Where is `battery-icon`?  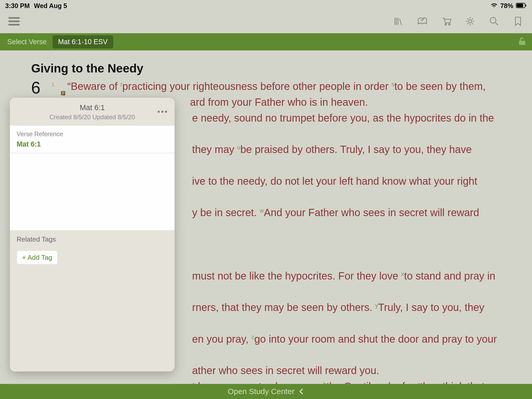
battery-icon is located at coordinates (521, 6).